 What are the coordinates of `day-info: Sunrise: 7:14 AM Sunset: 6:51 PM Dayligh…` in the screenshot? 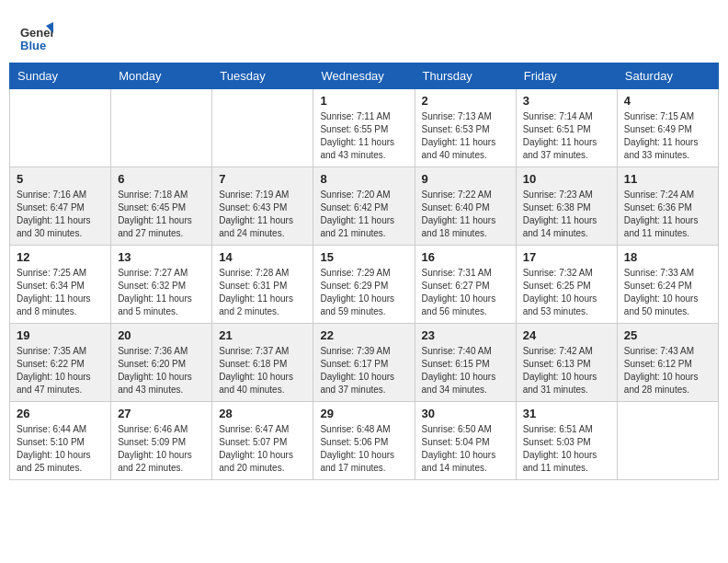 It's located at (566, 136).